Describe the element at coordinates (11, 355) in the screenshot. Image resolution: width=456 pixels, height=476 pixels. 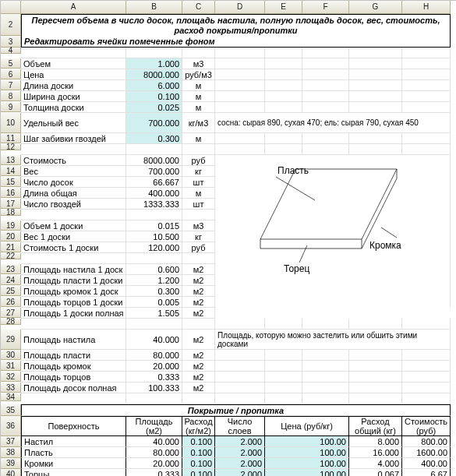
I see `row-header-30: 30` at that location.